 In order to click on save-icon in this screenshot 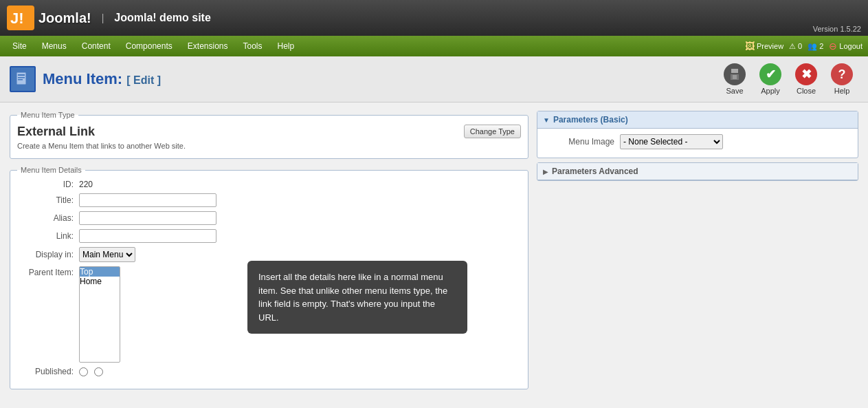, I will do `click(735, 74)`.